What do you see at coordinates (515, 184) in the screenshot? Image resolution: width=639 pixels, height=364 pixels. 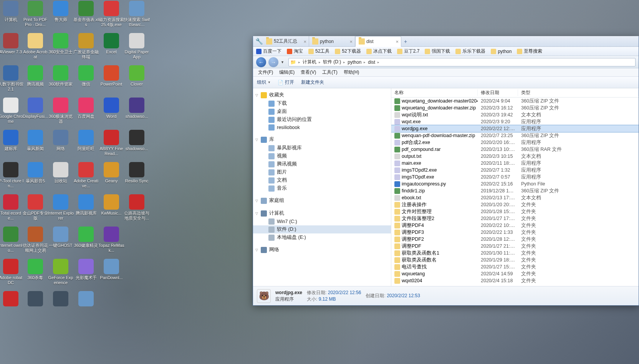 I see `file-row: imgautocompress.py 2020/2/2 15:16 Python…` at bounding box center [515, 184].